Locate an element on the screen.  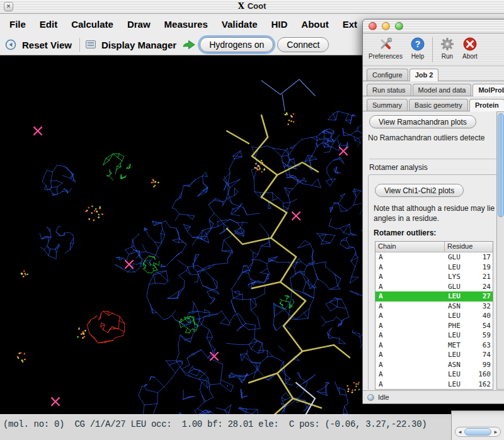
x11-icon: X is located at coordinates (241, 6).